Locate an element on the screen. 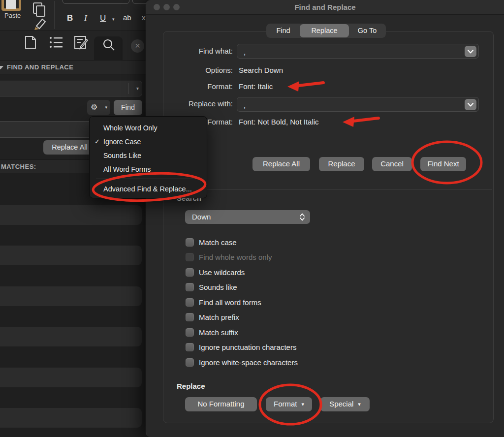 The width and height of the screenshot is (504, 437). close-sidebar-icon: ✕ is located at coordinates (138, 46).